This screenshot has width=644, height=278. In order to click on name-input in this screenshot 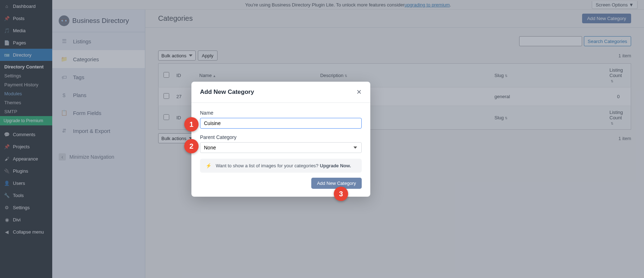, I will do `click(281, 123)`.